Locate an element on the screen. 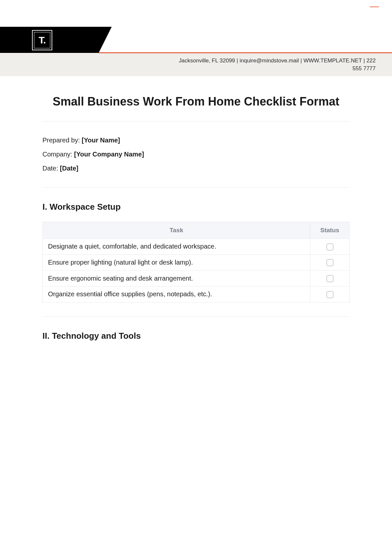 This screenshot has height=554, width=392. table-row: Designate a quiet, comfortable, and dedi… is located at coordinates (196, 246).